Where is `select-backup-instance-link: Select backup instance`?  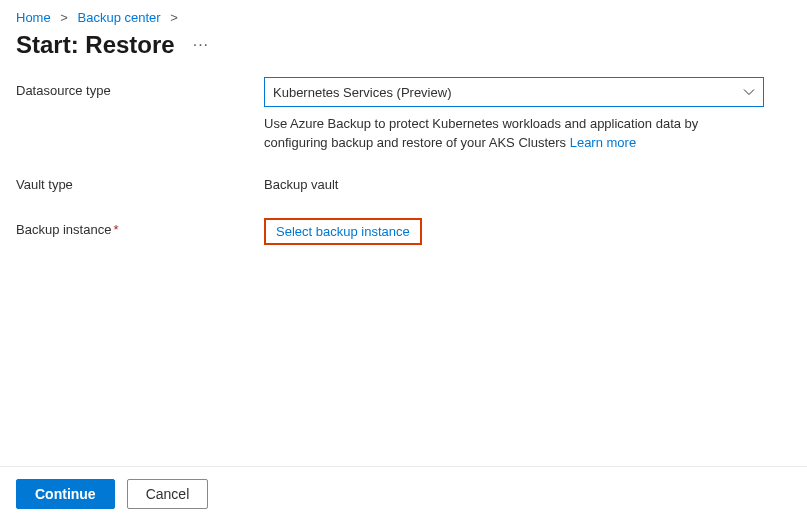
select-backup-instance-link: Select backup instance is located at coordinates (343, 232).